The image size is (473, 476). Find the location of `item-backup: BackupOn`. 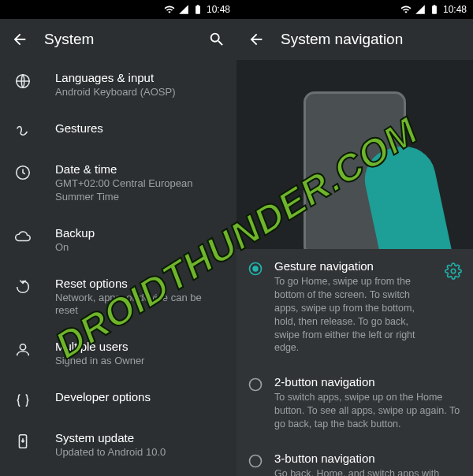

item-backup: BackupOn is located at coordinates (118, 240).